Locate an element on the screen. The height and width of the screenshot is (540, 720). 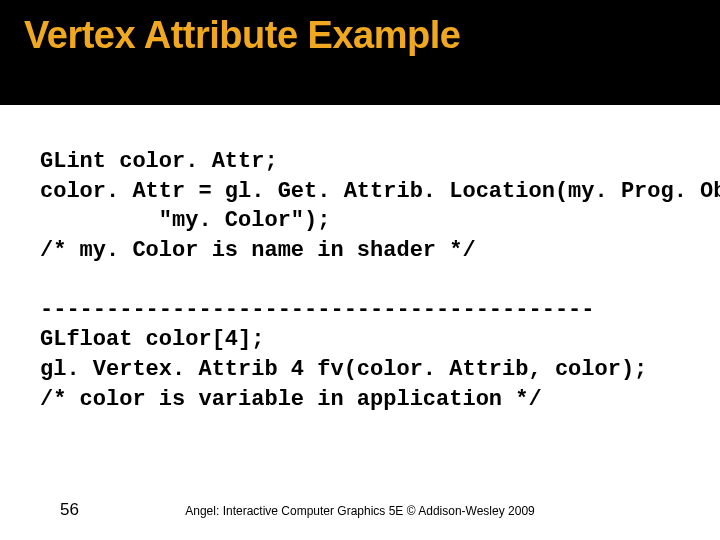
code-line: /* my. Color is name in shader */ is located at coordinates (258, 250).